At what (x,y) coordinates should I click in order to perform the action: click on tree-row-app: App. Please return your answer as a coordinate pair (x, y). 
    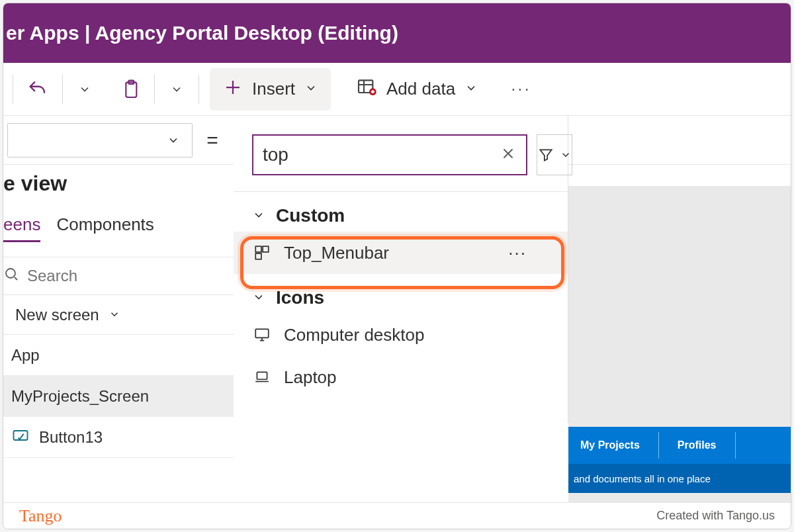
    Looking at the image, I should click on (118, 355).